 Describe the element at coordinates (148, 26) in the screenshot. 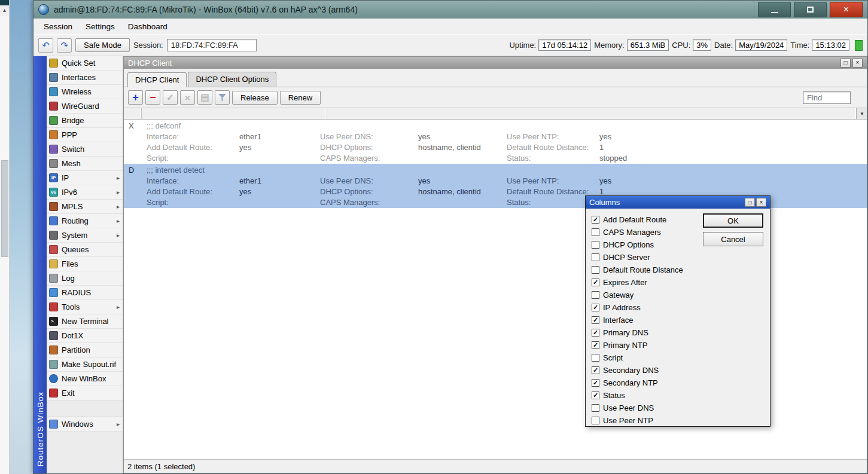

I see `menu-item-dashboard: Dashboard` at that location.